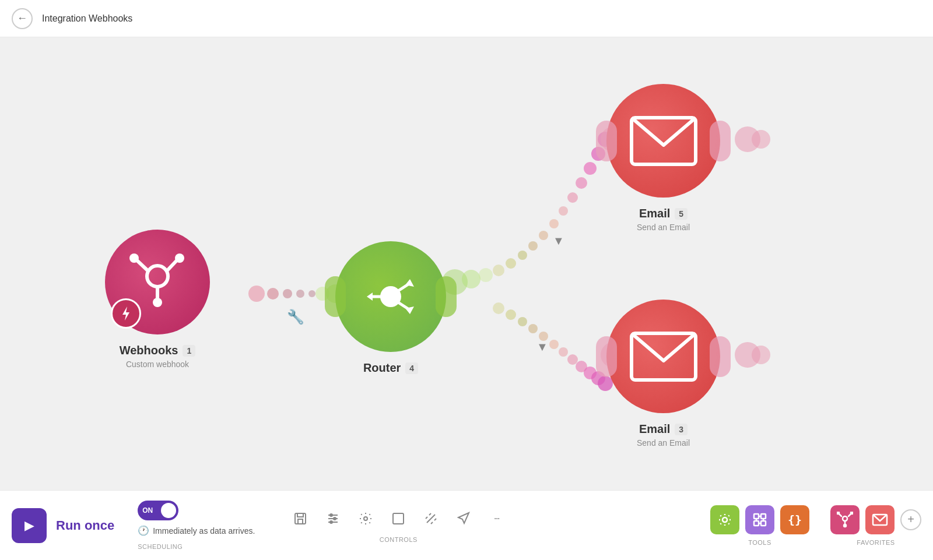 Image resolution: width=933 pixels, height=560 pixels. Describe the element at coordinates (391, 308) in the screenshot. I see `router-node: Router 4` at that location.